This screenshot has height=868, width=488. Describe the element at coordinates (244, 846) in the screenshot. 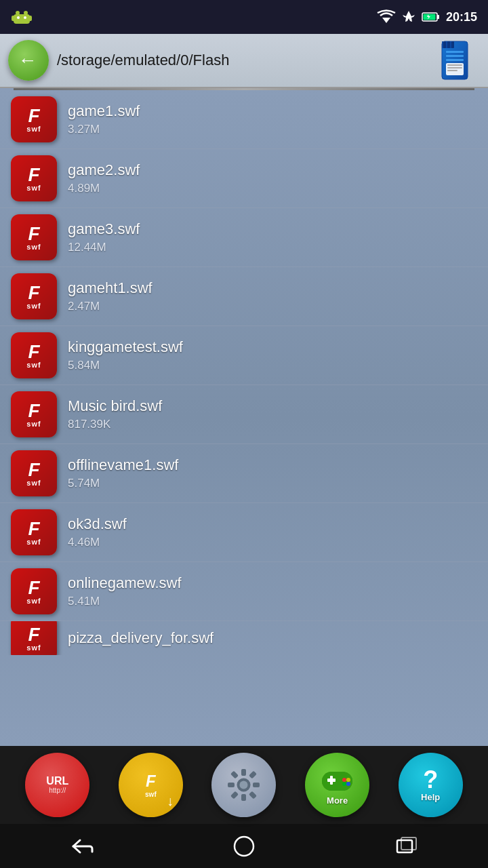

I see `system-home-button` at that location.